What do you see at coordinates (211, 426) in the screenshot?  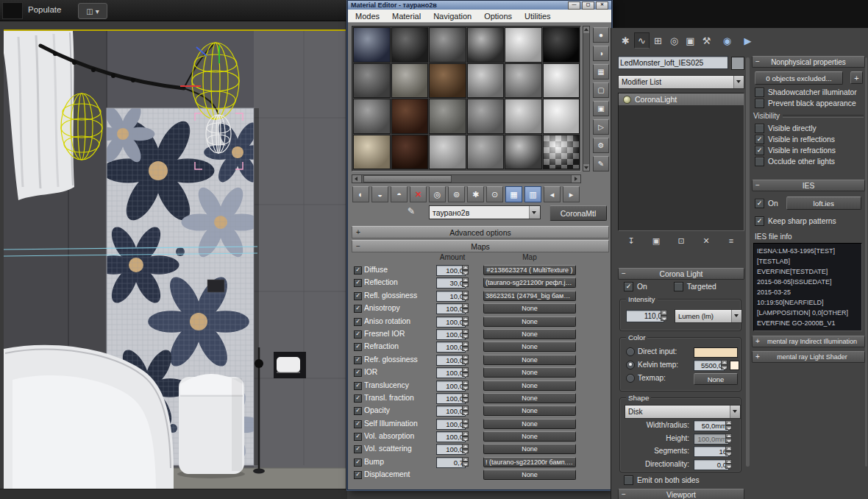 I see `toilet` at bounding box center [211, 426].